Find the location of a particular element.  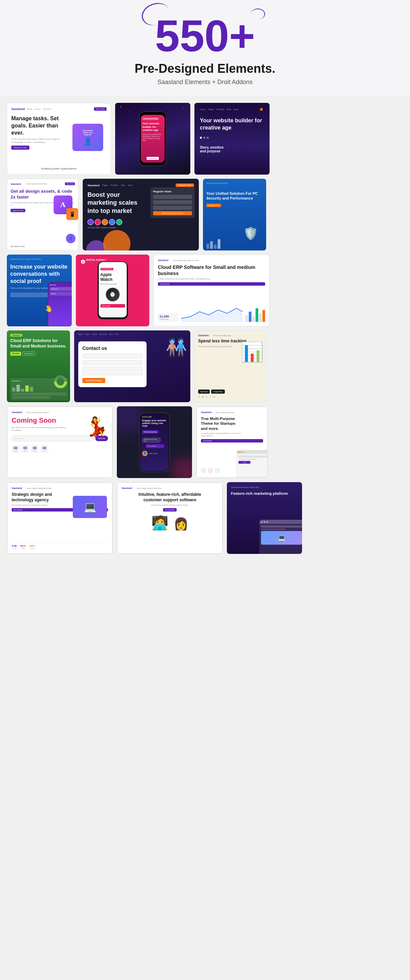

donut-chart is located at coordinates (60, 382).